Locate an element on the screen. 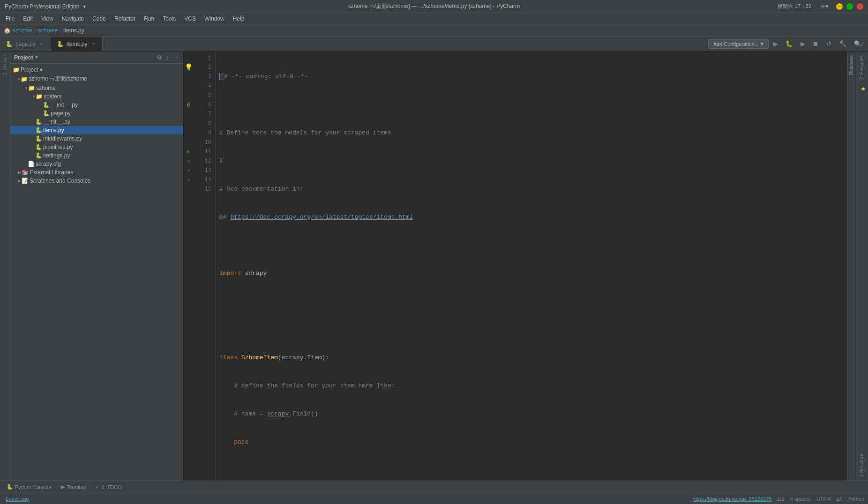  project-dropdown-icon: ▾ is located at coordinates (37, 57).